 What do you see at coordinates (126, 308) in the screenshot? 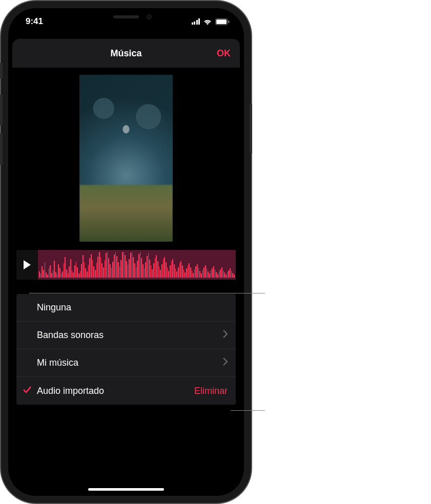
I see `option-none: Ninguna` at bounding box center [126, 308].